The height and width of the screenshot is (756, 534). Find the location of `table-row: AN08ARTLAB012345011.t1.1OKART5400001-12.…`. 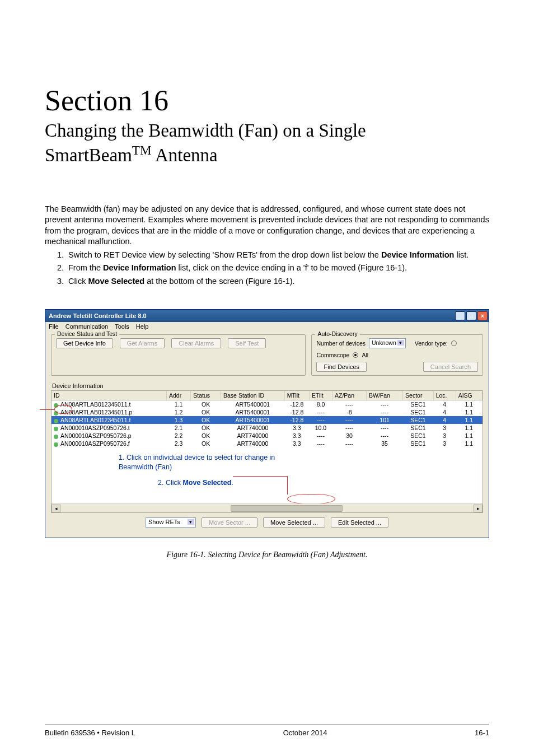

table-row: AN08ARTLAB012345011.t1.1OKART5400001-12.… is located at coordinates (267, 404).